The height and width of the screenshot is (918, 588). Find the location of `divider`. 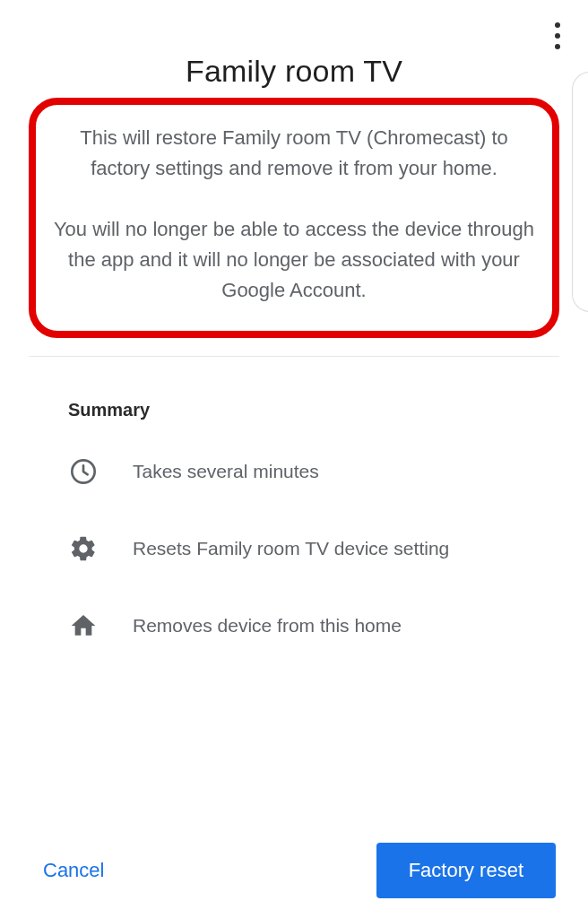

divider is located at coordinates (294, 357).